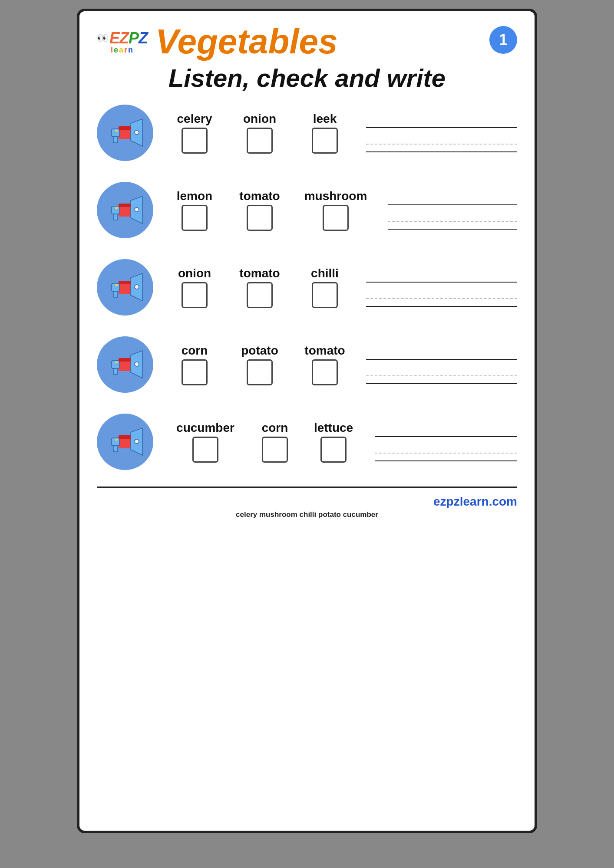 This screenshot has height=868, width=614. What do you see at coordinates (271, 196) in the screenshot?
I see `options-labels-2: lemon tomato mushroom` at bounding box center [271, 196].